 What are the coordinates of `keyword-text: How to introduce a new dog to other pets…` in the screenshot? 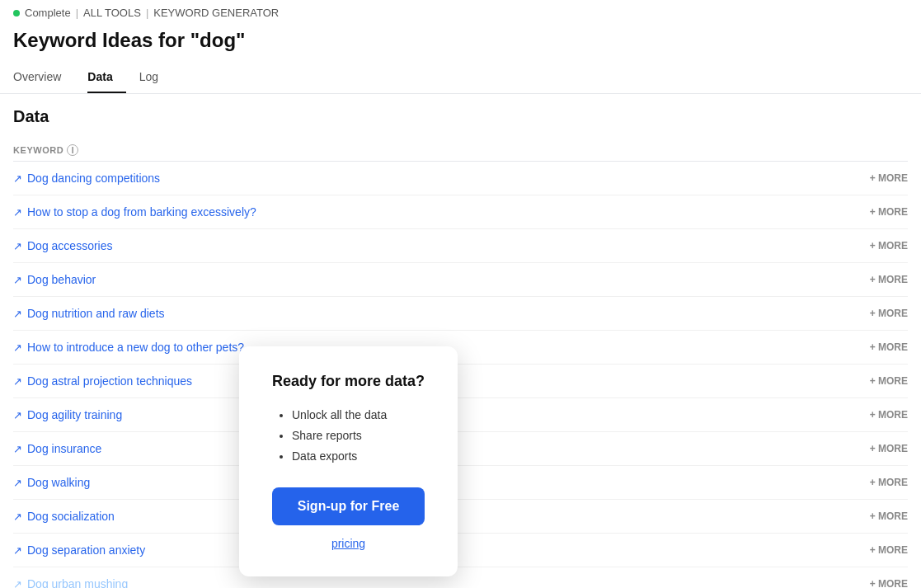 It's located at (135, 347).